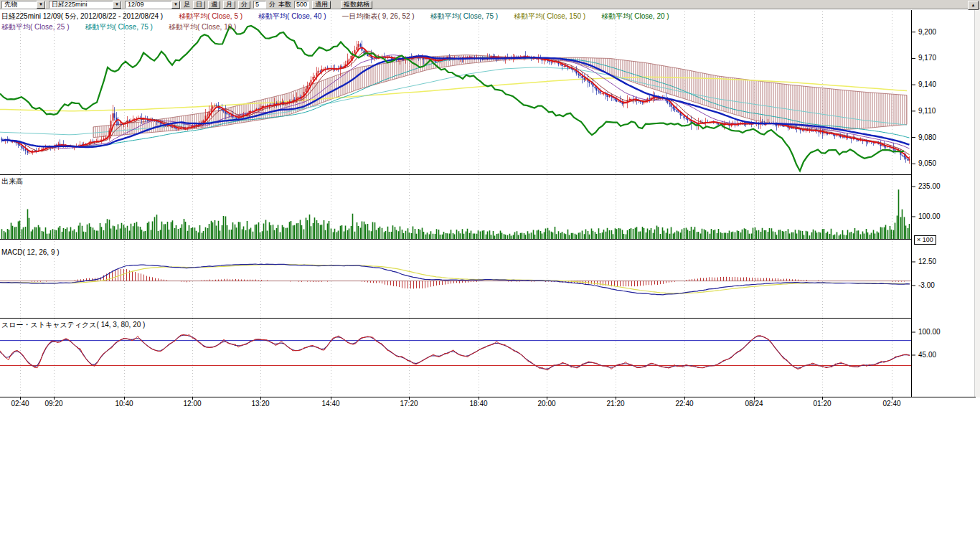 The height and width of the screenshot is (551, 980). What do you see at coordinates (927, 286) in the screenshot?
I see `macd-tick-label: -3.00` at bounding box center [927, 286].